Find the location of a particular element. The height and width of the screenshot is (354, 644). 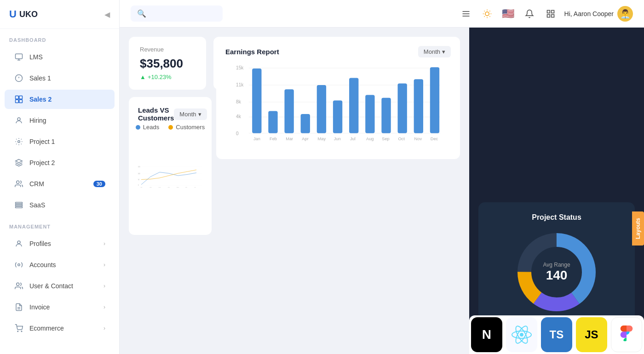

leads-chart-title: Leads VS Customers is located at coordinates (156, 114).